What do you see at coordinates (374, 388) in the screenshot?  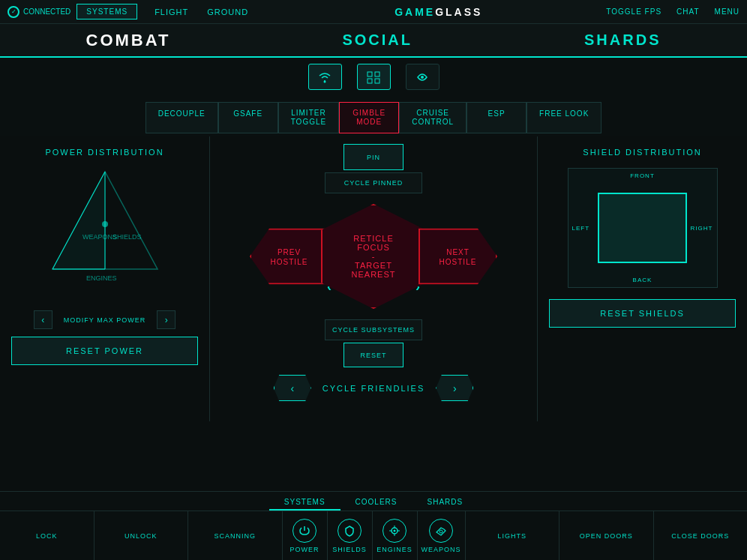 I see `cycle-friendlies-label: CYCLE FRIENDLIES` at bounding box center [374, 388].